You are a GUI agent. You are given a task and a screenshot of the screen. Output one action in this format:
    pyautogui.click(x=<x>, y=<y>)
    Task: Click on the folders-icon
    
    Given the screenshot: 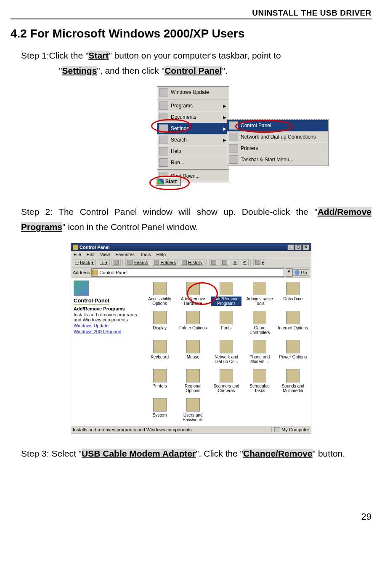 What is the action you would take?
    pyautogui.click(x=157, y=262)
    